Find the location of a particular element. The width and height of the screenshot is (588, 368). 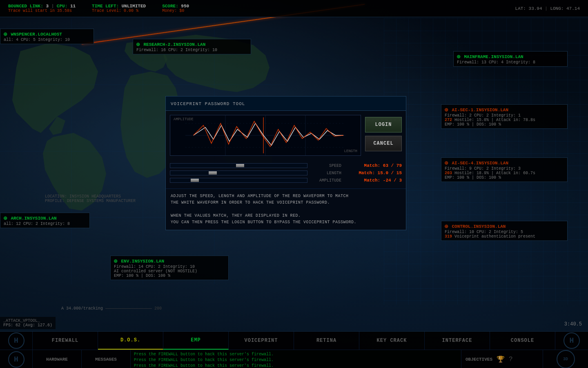

length-slider-track is located at coordinates (238, 173).